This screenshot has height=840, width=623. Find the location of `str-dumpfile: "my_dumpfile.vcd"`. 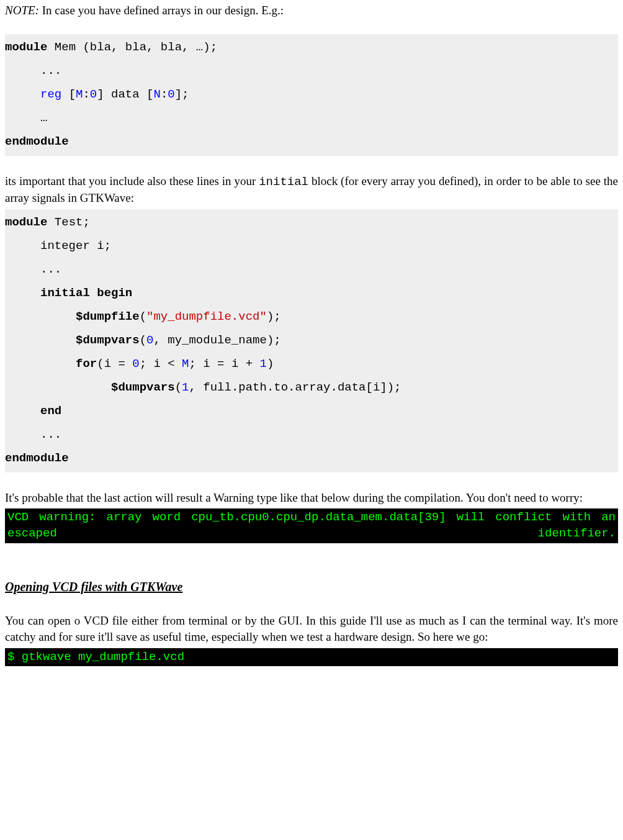

str-dumpfile: "my_dumpfile.vcd" is located at coordinates (207, 317).